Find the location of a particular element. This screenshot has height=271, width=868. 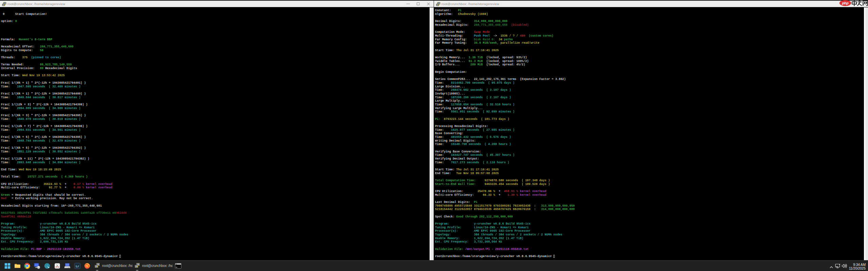

svg-text: php is located at coordinates (845, 3).